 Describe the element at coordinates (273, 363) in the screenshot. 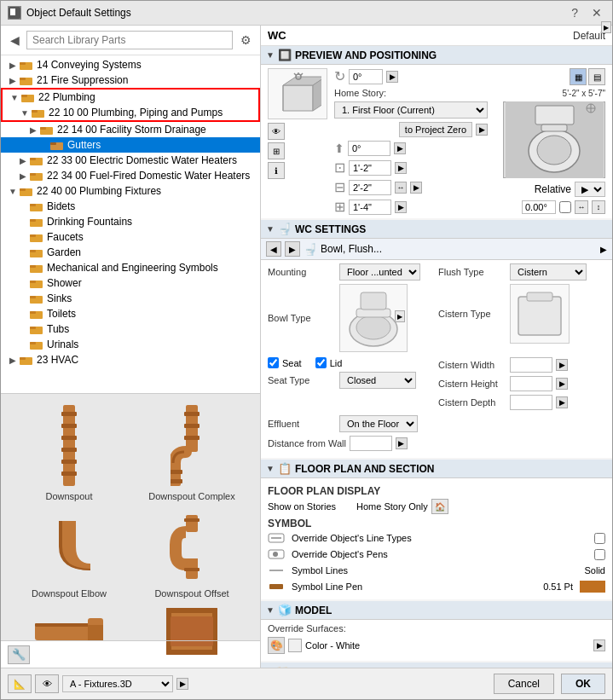

I see `seat-checkbox` at that location.